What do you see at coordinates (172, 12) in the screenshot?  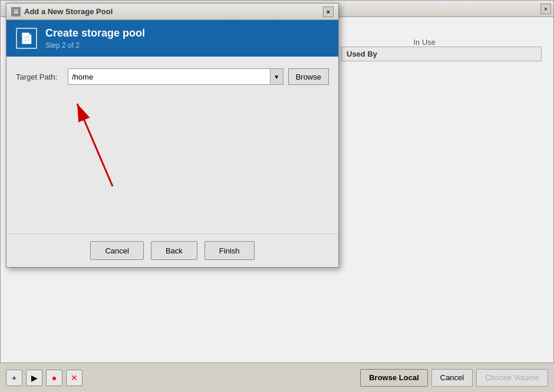 I see `modal-title-text: Add a New Storage Pool` at bounding box center [172, 12].